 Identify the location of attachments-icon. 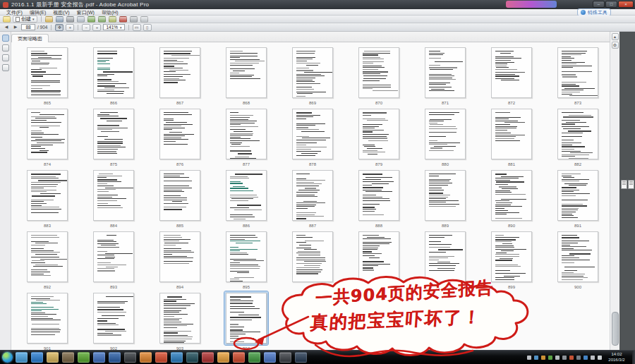
(6, 58).